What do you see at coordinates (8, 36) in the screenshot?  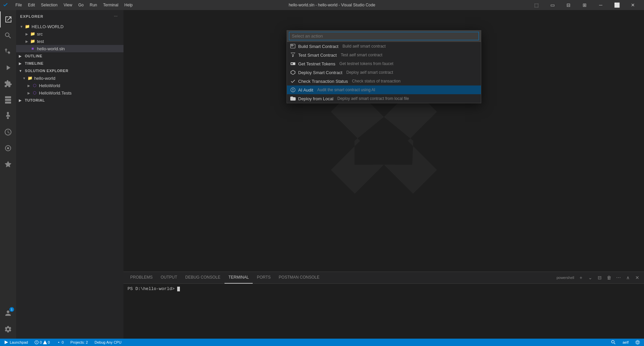 I see `activity-search` at bounding box center [8, 36].